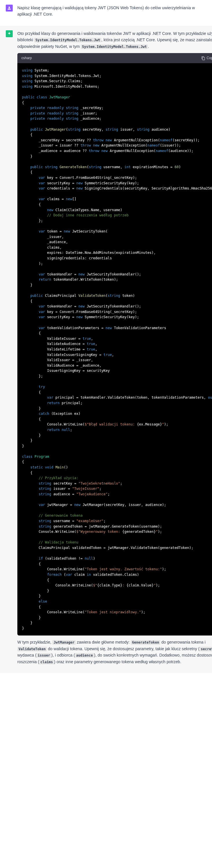  What do you see at coordinates (115, 40) in the screenshot?
I see `intro-paragraph: Oto przykład klasy do generowania i wali…` at bounding box center [115, 40].